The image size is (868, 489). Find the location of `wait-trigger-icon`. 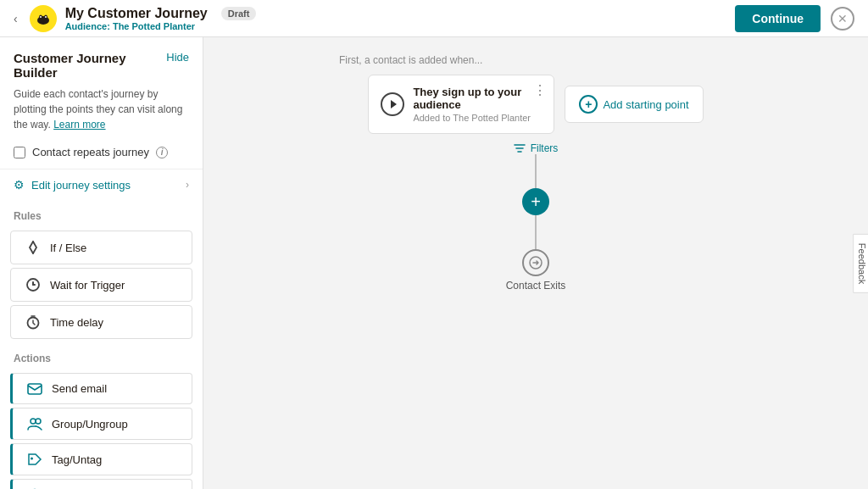

wait-trigger-icon is located at coordinates (33, 285).